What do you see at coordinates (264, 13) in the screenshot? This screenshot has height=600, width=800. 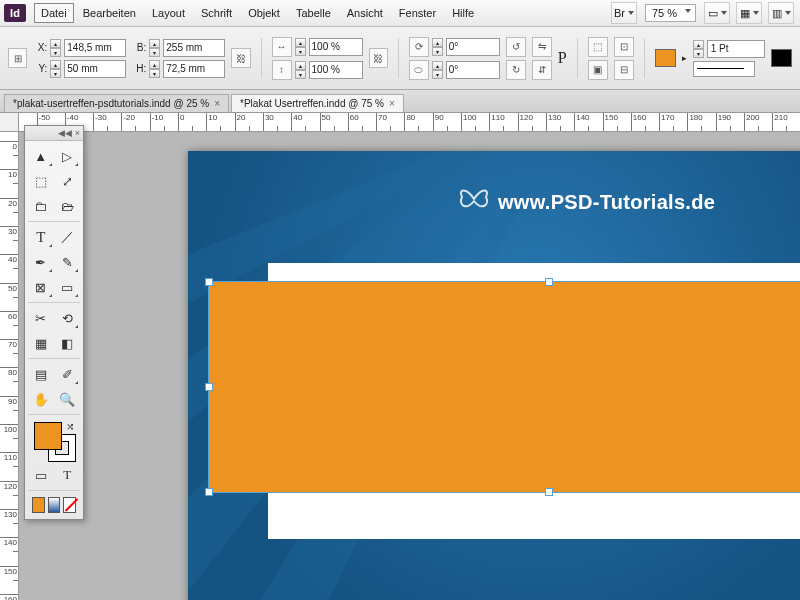 I see `menu-object: Objekt` at bounding box center [264, 13].